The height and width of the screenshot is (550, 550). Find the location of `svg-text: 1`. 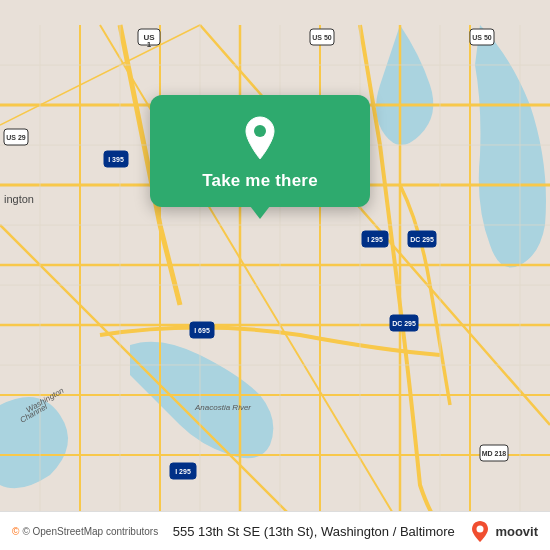

svg-text: 1 is located at coordinates (150, 44).